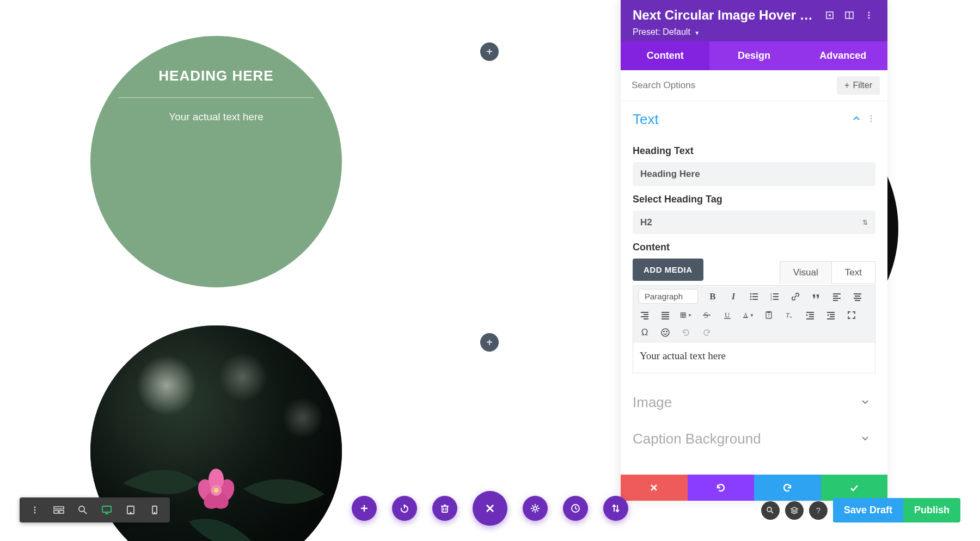 Image resolution: width=980 pixels, height=541 pixels. What do you see at coordinates (490, 508) in the screenshot?
I see `close-builder-button` at bounding box center [490, 508].